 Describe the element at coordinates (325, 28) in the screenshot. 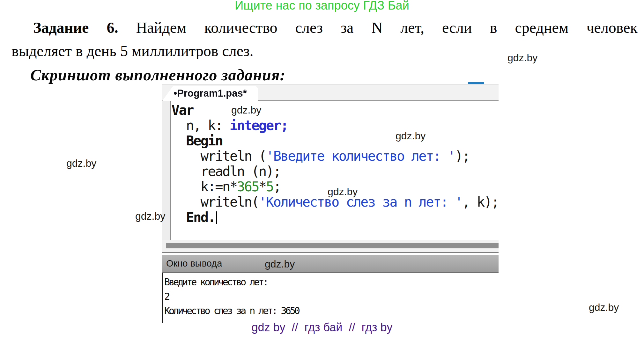

I see `task-text-line1: Задание6.НайдемколичествослеззаNлет,если…` at that location.